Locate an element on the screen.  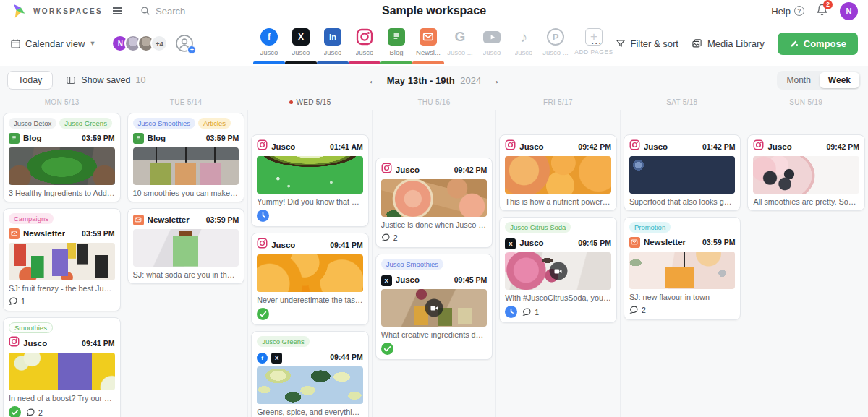
next-week-button: → is located at coordinates (495, 80).